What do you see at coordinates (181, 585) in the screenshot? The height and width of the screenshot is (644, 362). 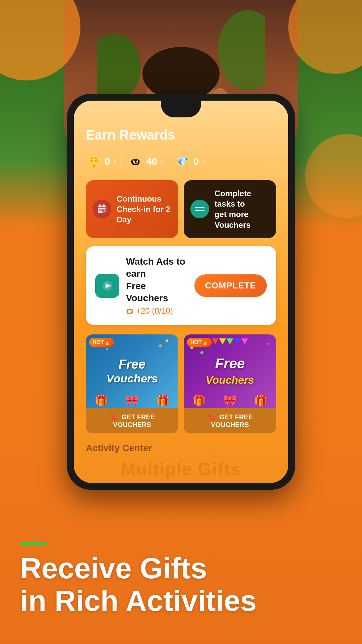 I see `bottom-headline: Receive Gifts in Rich Activities` at bounding box center [181, 585].